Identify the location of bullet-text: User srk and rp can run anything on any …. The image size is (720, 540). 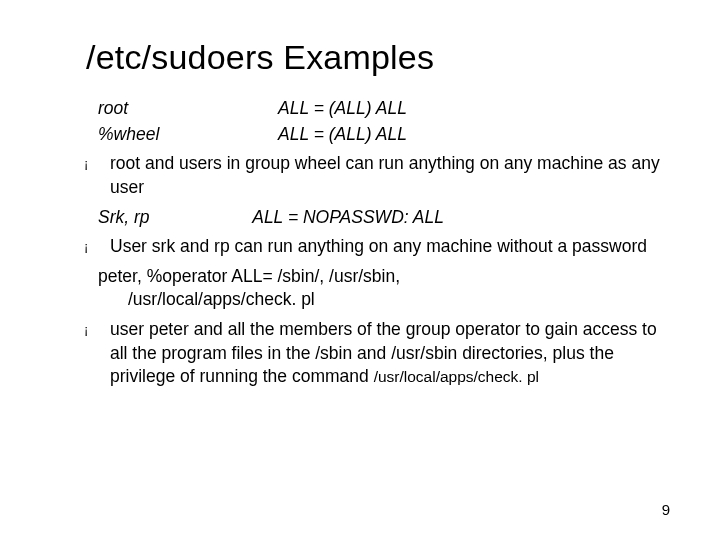
(390, 247).